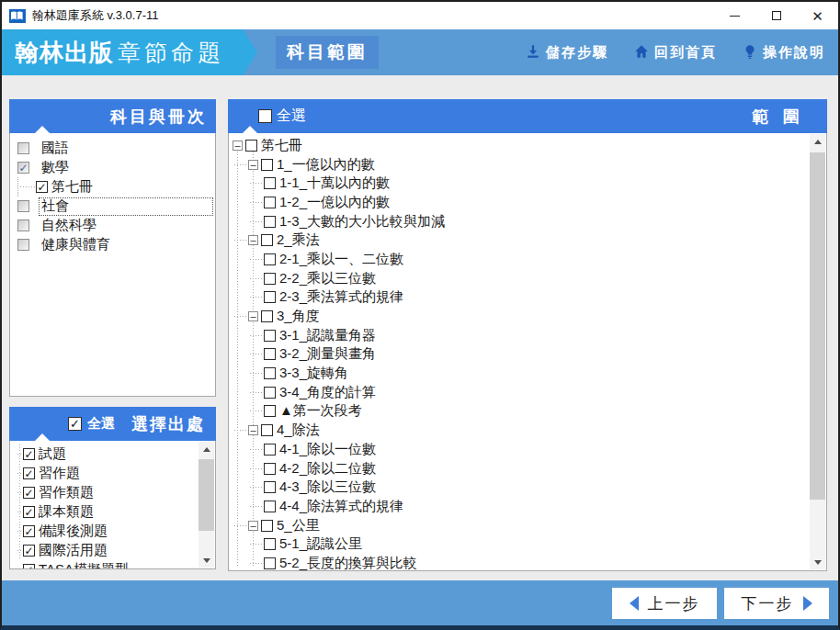 Image resolution: width=840 pixels, height=630 pixels. Describe the element at coordinates (784, 53) in the screenshot. I see `banner-action-help: 操作說明` at that location.